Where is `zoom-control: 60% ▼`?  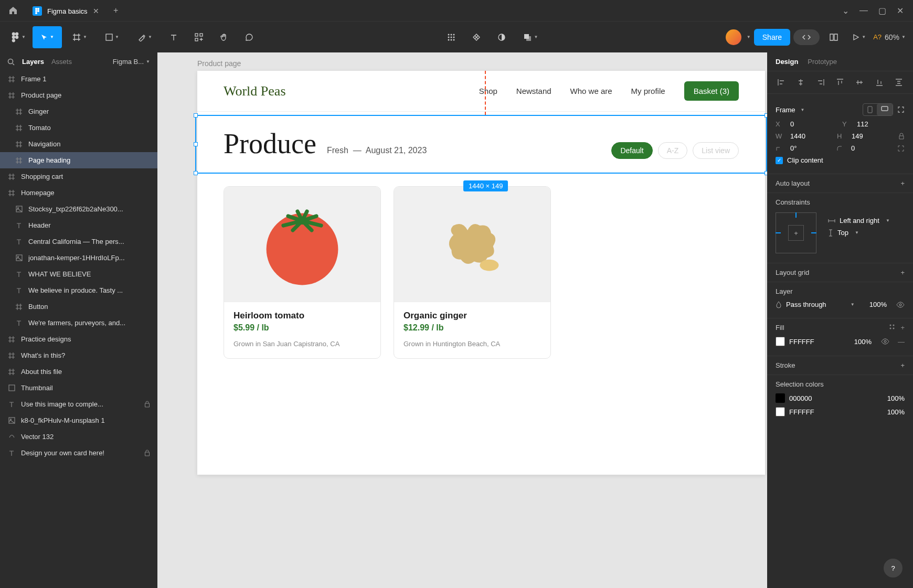
zoom-control: 60% ▼ is located at coordinates (895, 37).